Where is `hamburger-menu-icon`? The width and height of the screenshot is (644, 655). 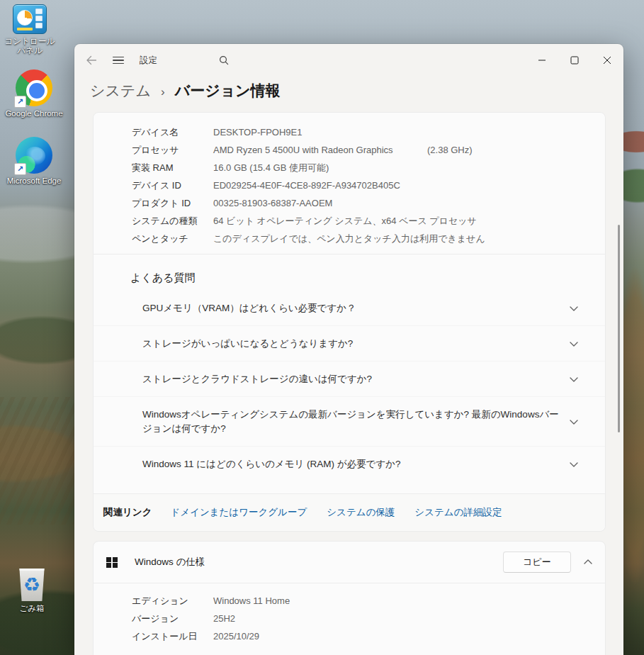
hamburger-menu-icon is located at coordinates (118, 61).